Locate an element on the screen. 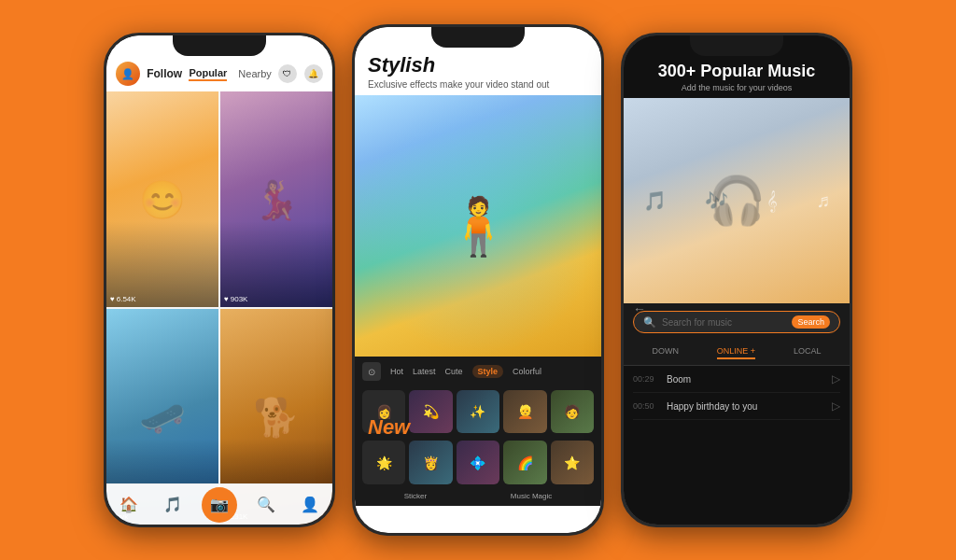 The height and width of the screenshot is (560, 956). phone3-title: 300+ Popular Music is located at coordinates (737, 71).